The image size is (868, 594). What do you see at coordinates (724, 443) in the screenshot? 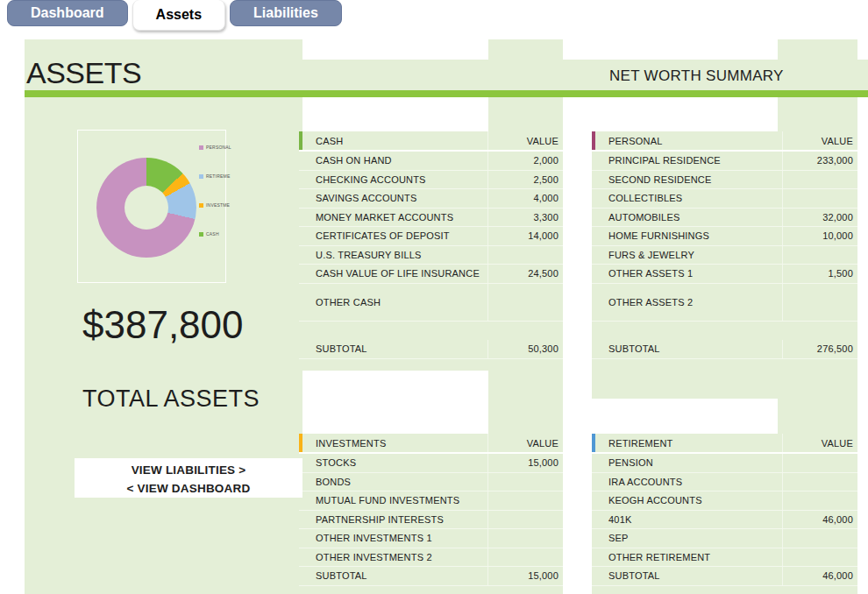
I see `table-header-row: RETIREMENTVALUE` at bounding box center [724, 443].